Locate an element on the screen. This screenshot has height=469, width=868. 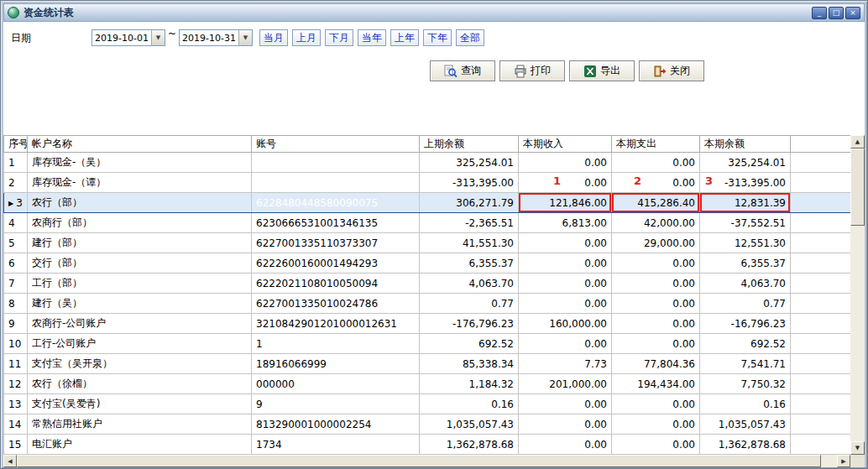
table-row: 9农商行-公司账户3210842901201000012631-176,796.… is located at coordinates (428, 324).